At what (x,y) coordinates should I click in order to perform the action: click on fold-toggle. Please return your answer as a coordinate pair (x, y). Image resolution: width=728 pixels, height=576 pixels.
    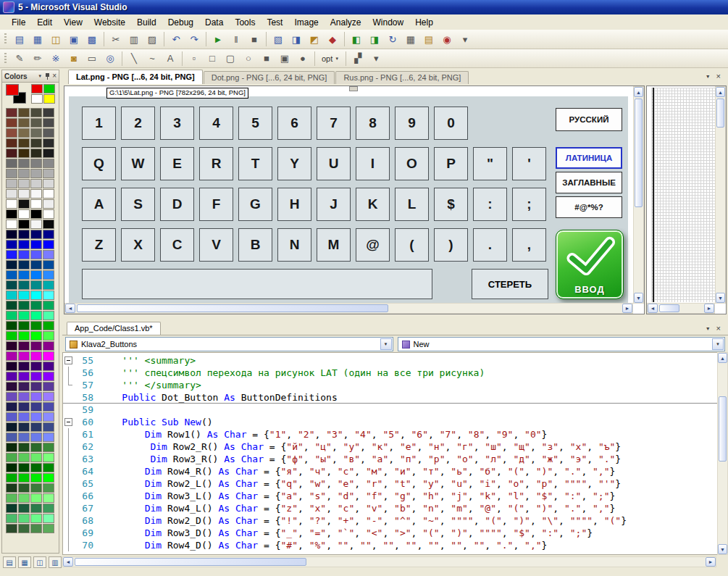
    Looking at the image, I should click on (68, 422).